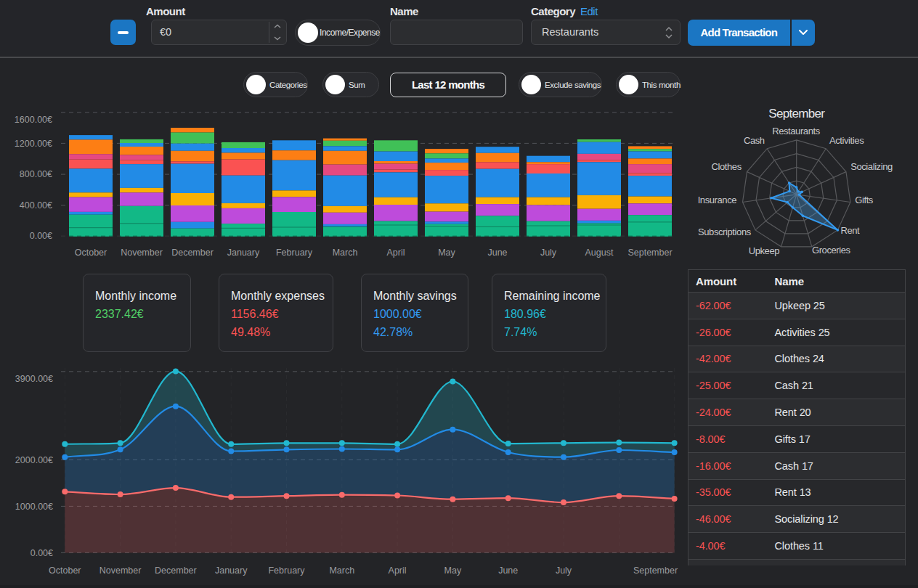 This screenshot has width=918, height=588. What do you see at coordinates (832, 250) in the screenshot?
I see `svg-text: Groceries` at bounding box center [832, 250].